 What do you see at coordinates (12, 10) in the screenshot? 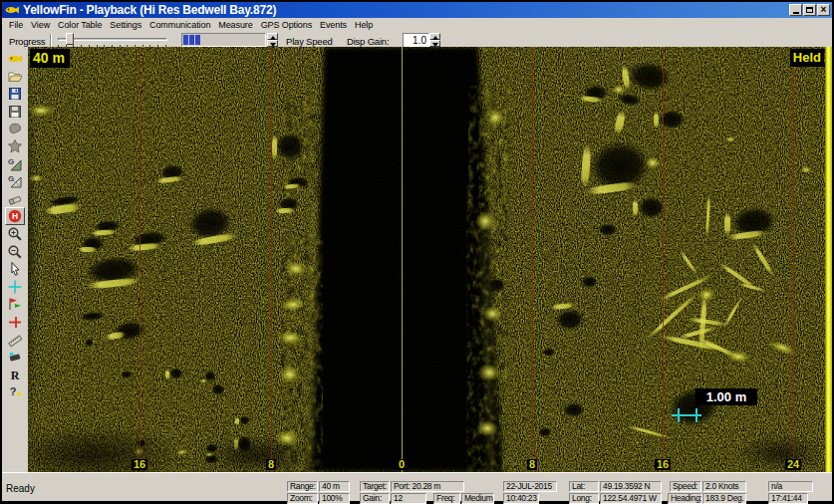
I see `app-icon` at bounding box center [12, 10].